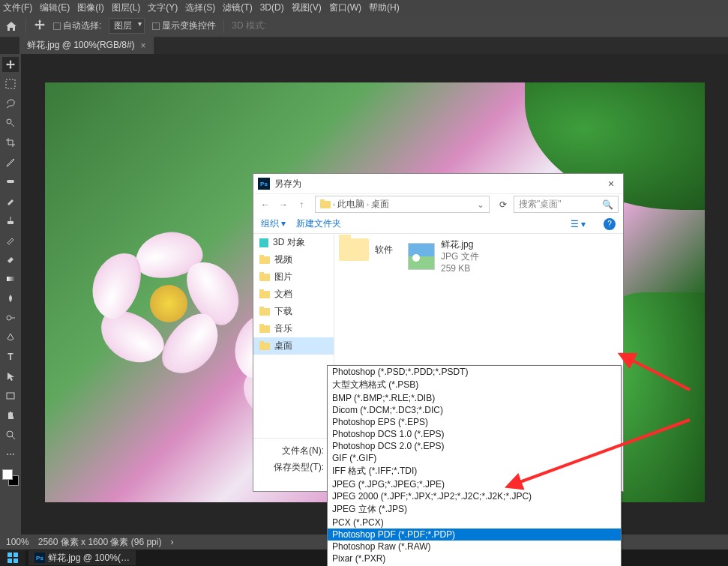 Image resolution: width=728 pixels, height=566 pixels. I want to click on menu-window: 窗口(W), so click(345, 7).